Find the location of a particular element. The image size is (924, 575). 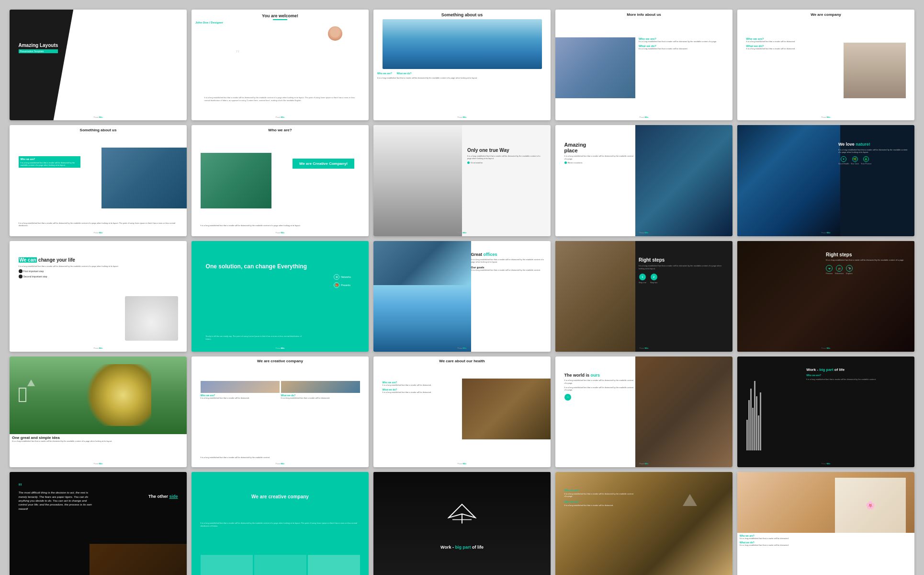

s10-icon1-circle: ♥ is located at coordinates (844, 159).